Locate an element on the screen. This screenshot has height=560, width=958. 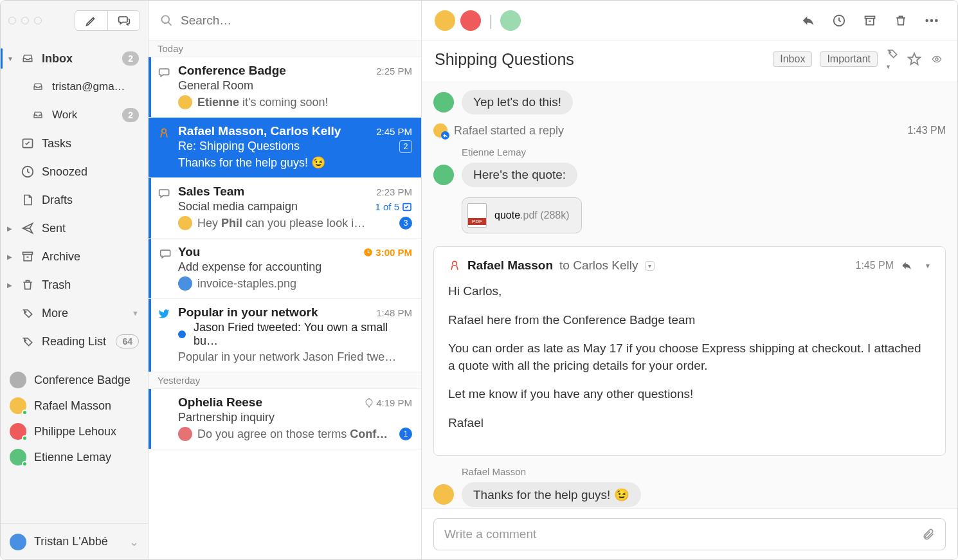
nav-trash: ▶Trash is located at coordinates (75, 285).